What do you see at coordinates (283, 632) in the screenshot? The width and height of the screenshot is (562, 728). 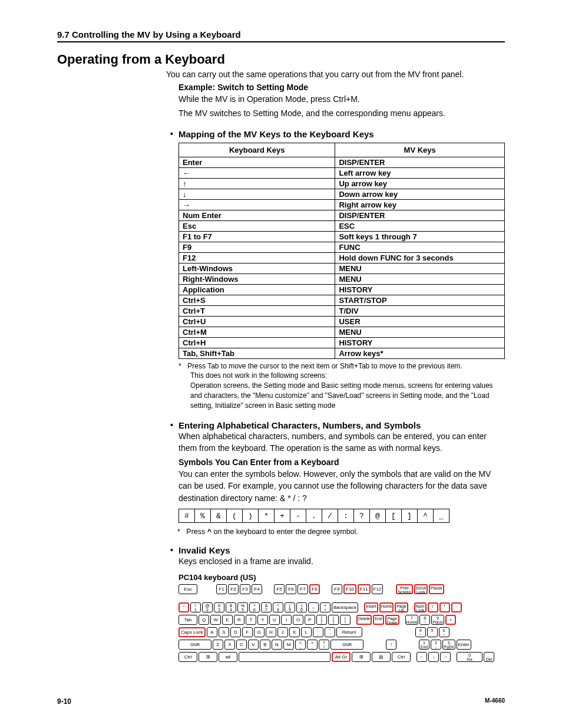 I see `keyboard-key: J` at bounding box center [283, 632].